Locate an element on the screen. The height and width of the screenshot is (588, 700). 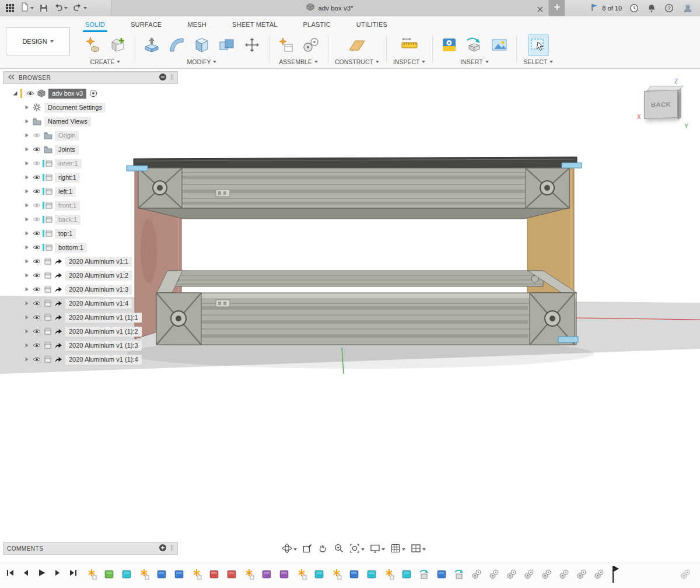
browser-item-2020-aluminium-v1-3: 2020 Aluminium v1:3 is located at coordinates (90, 289).